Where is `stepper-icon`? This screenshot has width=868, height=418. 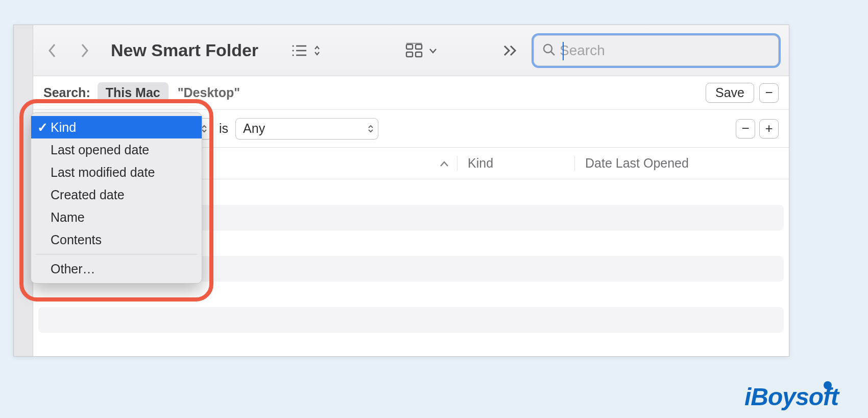
stepper-icon is located at coordinates (371, 129).